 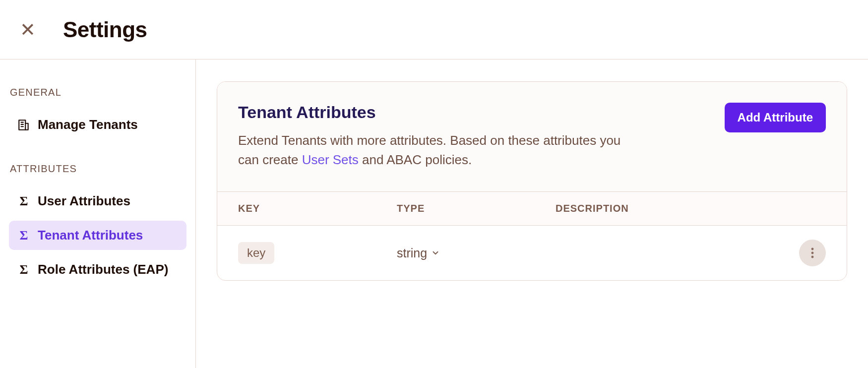 What do you see at coordinates (476, 208) in the screenshot?
I see `col-header-type: TYPE` at bounding box center [476, 208].